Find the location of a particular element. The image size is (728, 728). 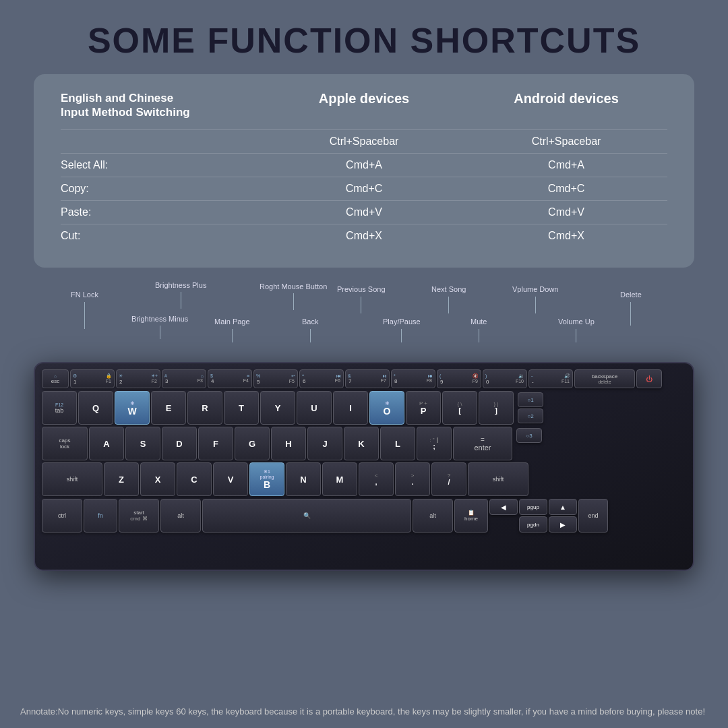

key-4-f4: $≡ 4F4 is located at coordinates (230, 379).